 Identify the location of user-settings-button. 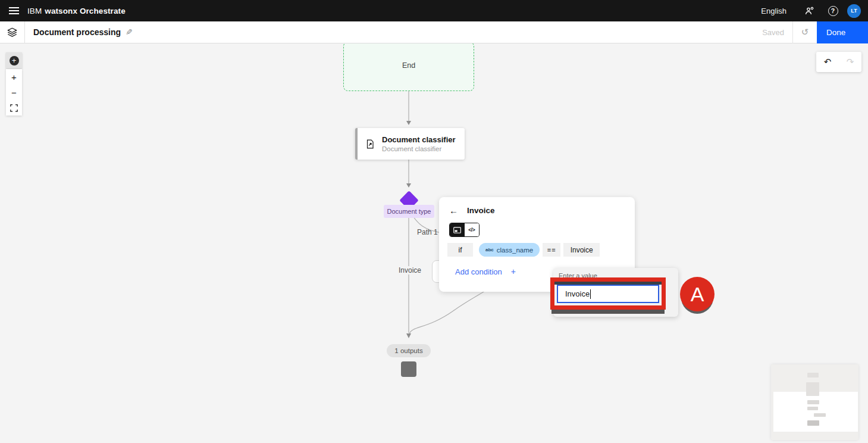
(809, 11).